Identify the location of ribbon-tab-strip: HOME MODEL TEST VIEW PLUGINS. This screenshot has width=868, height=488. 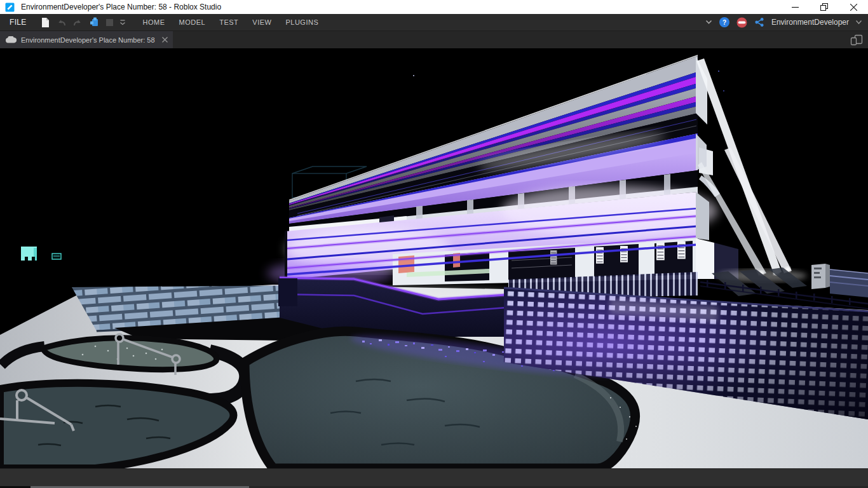
(231, 22).